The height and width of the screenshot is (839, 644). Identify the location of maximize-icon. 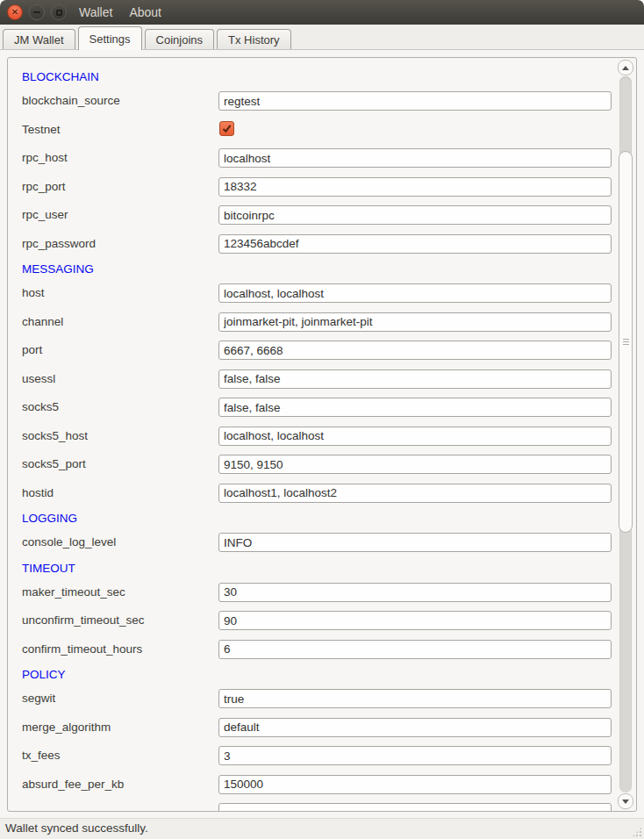
(60, 12).